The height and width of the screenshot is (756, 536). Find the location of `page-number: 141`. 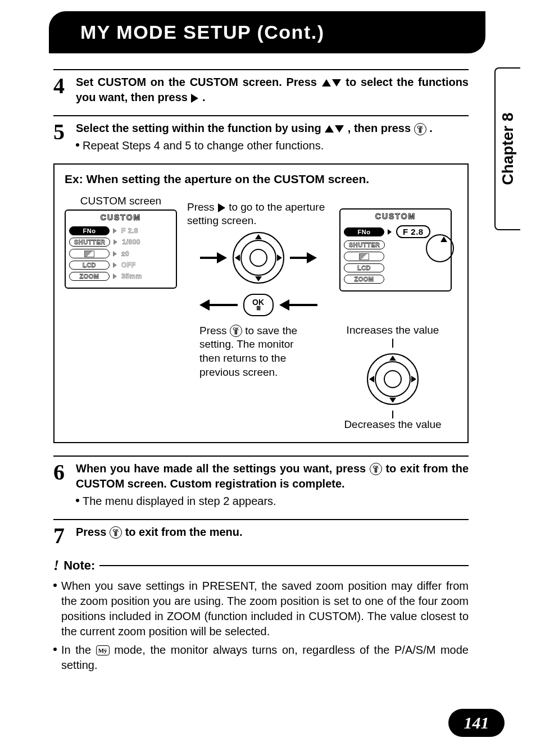

page-number: 141 is located at coordinates (476, 723).